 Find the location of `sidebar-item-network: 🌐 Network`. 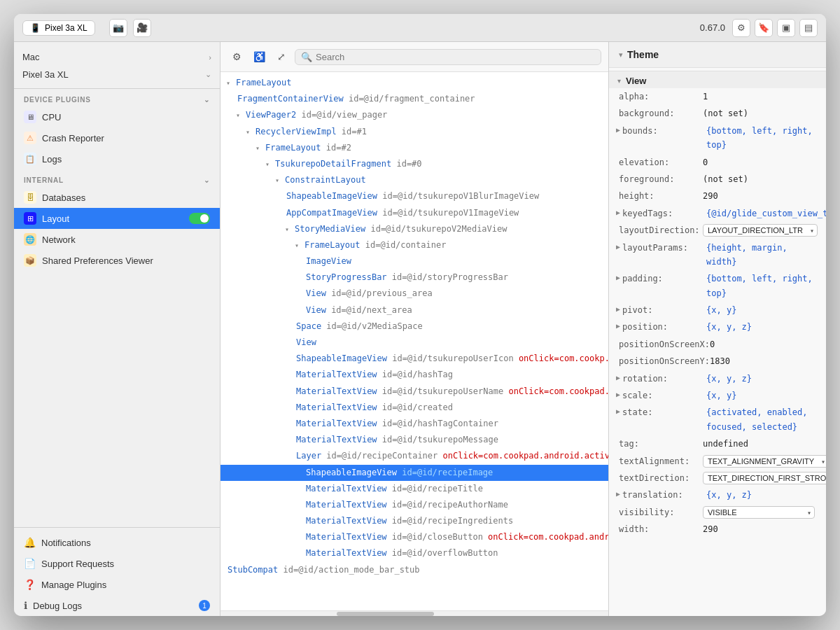

sidebar-item-network: 🌐 Network is located at coordinates (117, 239).